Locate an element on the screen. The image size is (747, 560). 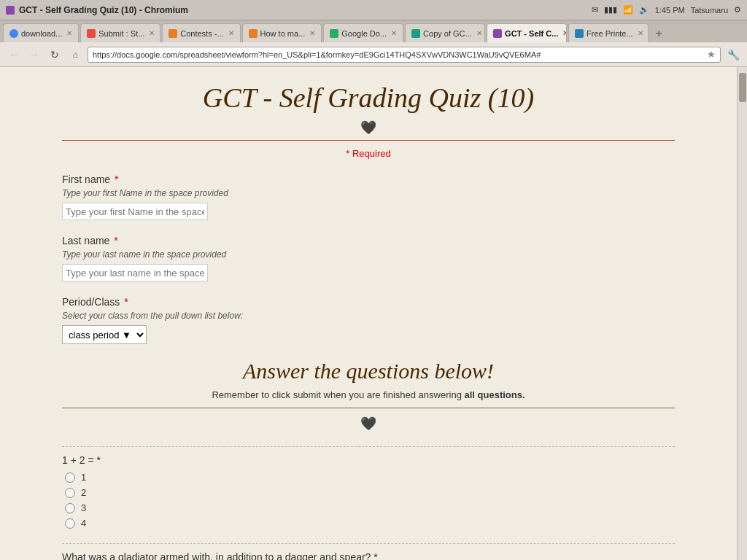
forward-button: → is located at coordinates (34, 55).